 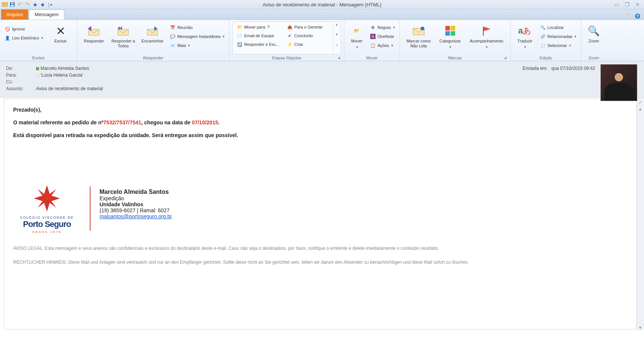 I want to click on junk-button: 👤Lixo Eletrônico▾, so click(x=24, y=38).